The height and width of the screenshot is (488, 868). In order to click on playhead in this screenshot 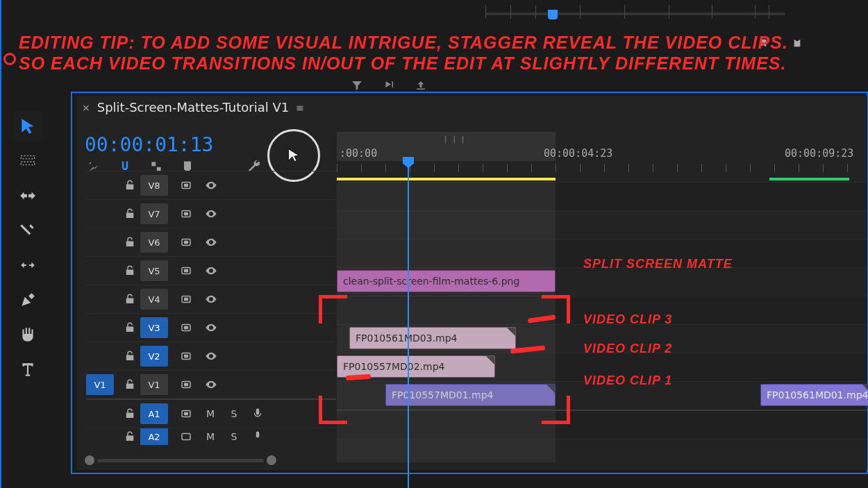, I will do `click(408, 322)`.